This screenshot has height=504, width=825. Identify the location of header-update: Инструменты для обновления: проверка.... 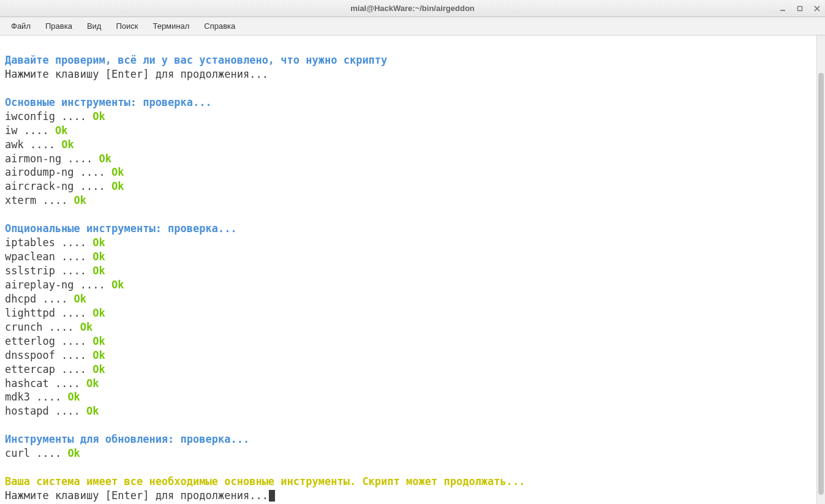
(127, 439).